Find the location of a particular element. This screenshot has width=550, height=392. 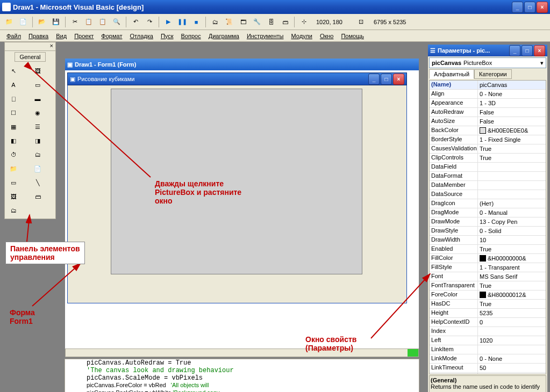

layout-icon: 🗔 is located at coordinates (243, 22).